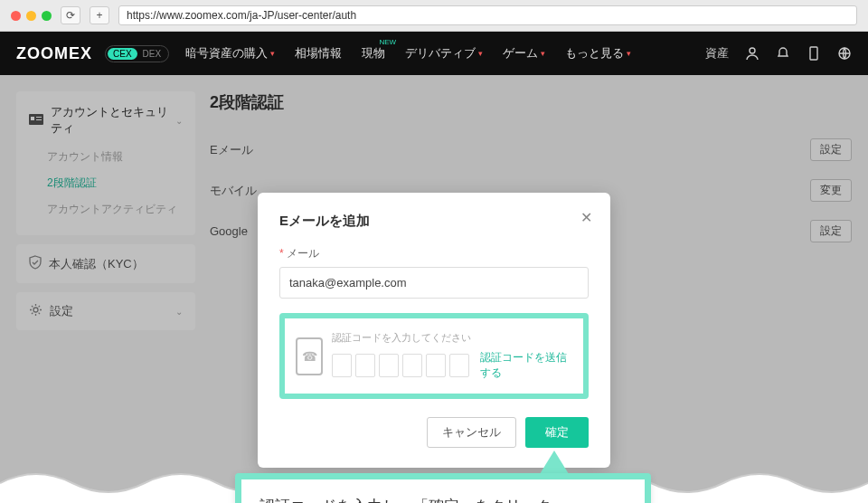 The image size is (868, 503). What do you see at coordinates (152, 54) in the screenshot?
I see `dex-tab: DEX` at bounding box center [152, 54].